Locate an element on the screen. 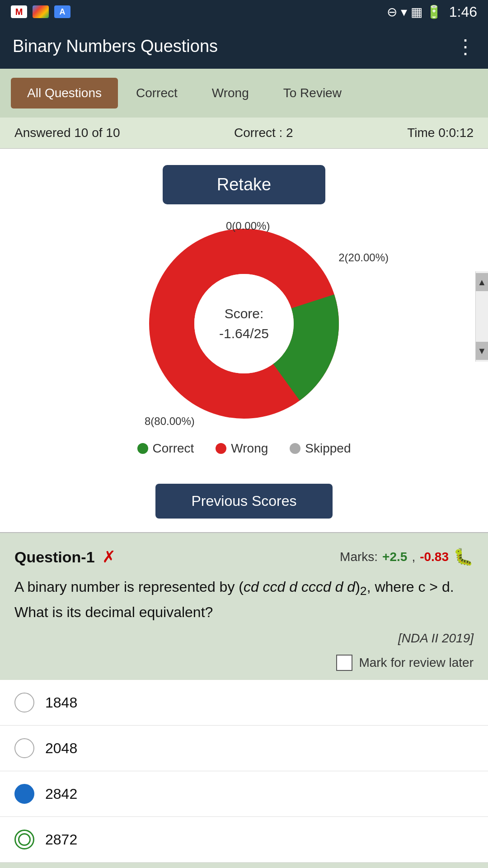  legend-wrong: Wrong is located at coordinates (242, 448).